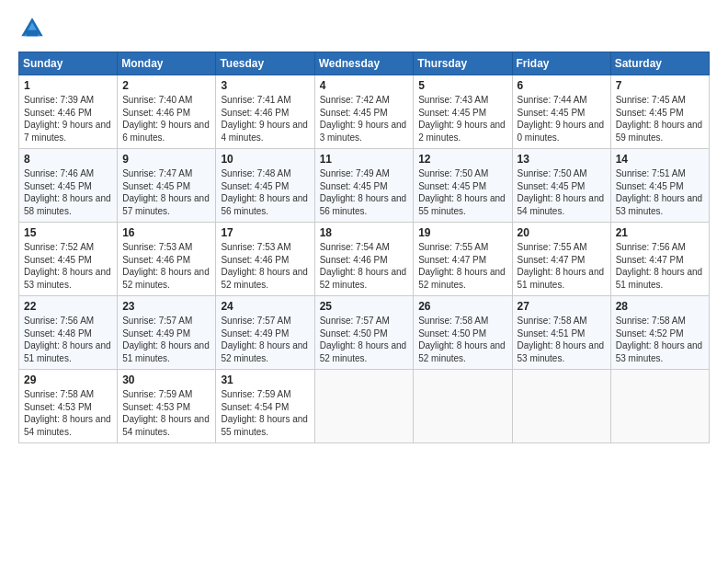  What do you see at coordinates (167, 64) in the screenshot?
I see `column-header-monday: Monday` at bounding box center [167, 64].